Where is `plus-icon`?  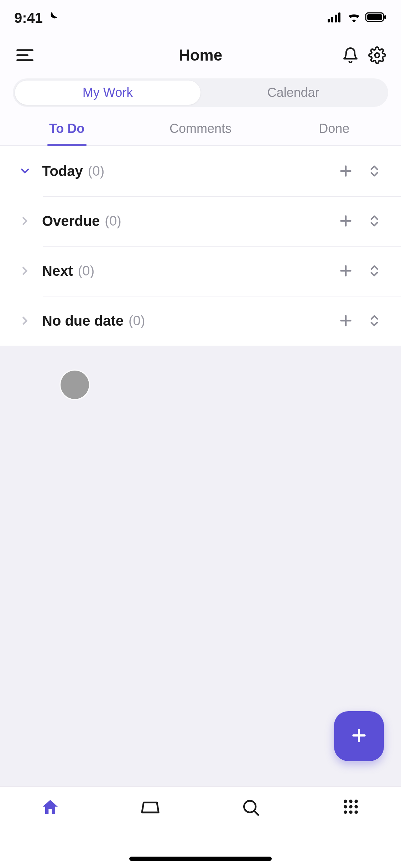
plus-icon is located at coordinates (359, 736).